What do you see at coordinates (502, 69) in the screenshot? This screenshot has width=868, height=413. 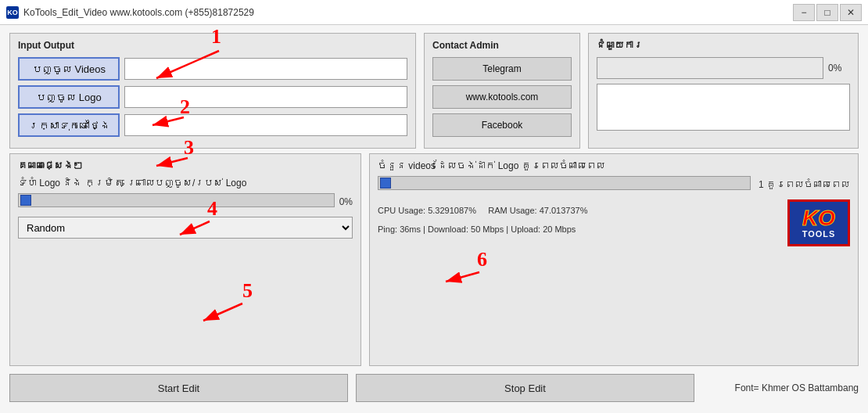 I see `telegram-button: Telegram` at bounding box center [502, 69].